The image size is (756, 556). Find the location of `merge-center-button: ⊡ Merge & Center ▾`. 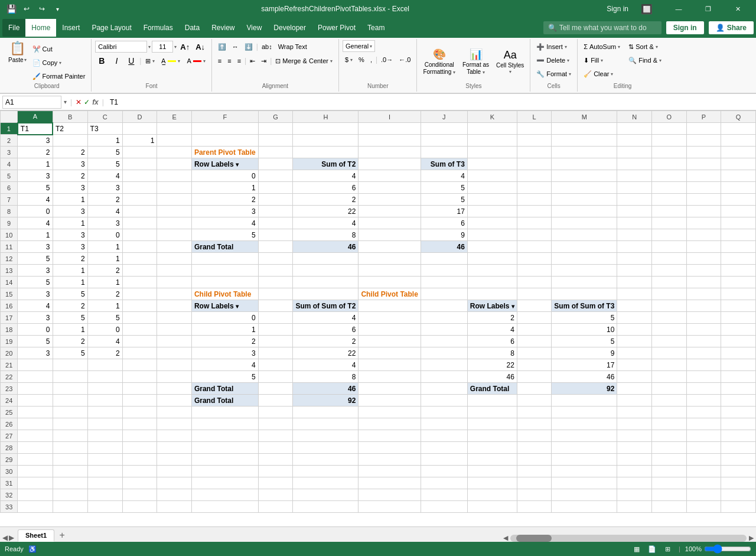

merge-center-button: ⊡ Merge & Center ▾ is located at coordinates (304, 61).